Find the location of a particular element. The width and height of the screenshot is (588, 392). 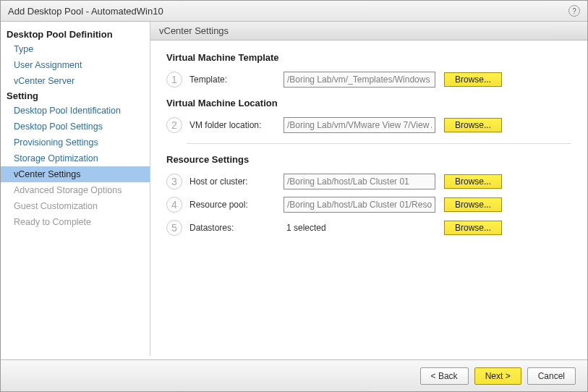

window-title: Add Desktop Pool - AutomatedWin10 is located at coordinates (85, 12).